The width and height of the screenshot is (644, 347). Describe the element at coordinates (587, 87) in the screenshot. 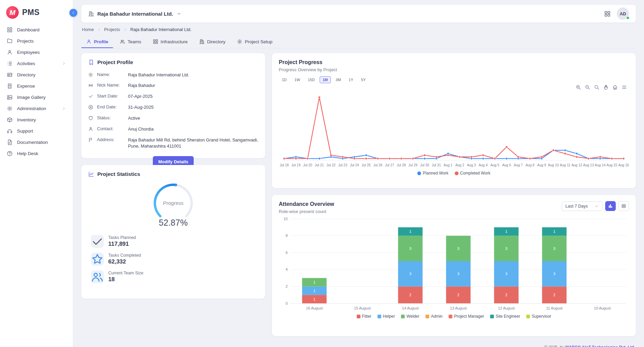

I see `zoom-out-icon` at that location.